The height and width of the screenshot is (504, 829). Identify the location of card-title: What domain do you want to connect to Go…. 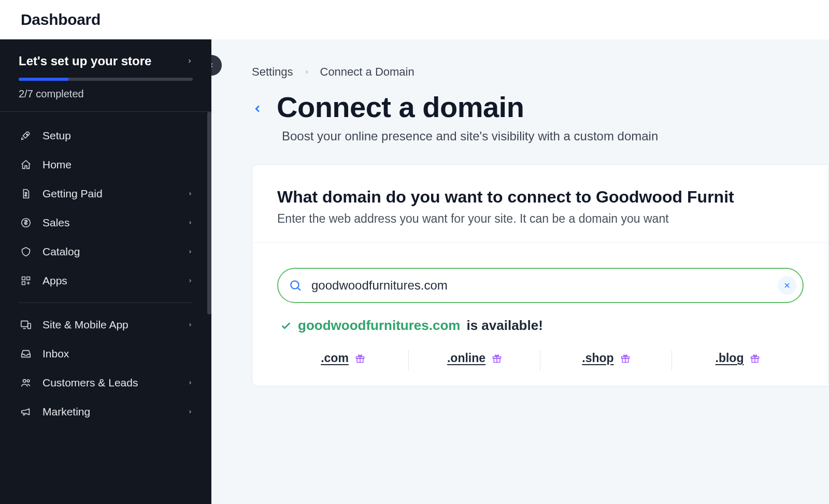
(540, 197).